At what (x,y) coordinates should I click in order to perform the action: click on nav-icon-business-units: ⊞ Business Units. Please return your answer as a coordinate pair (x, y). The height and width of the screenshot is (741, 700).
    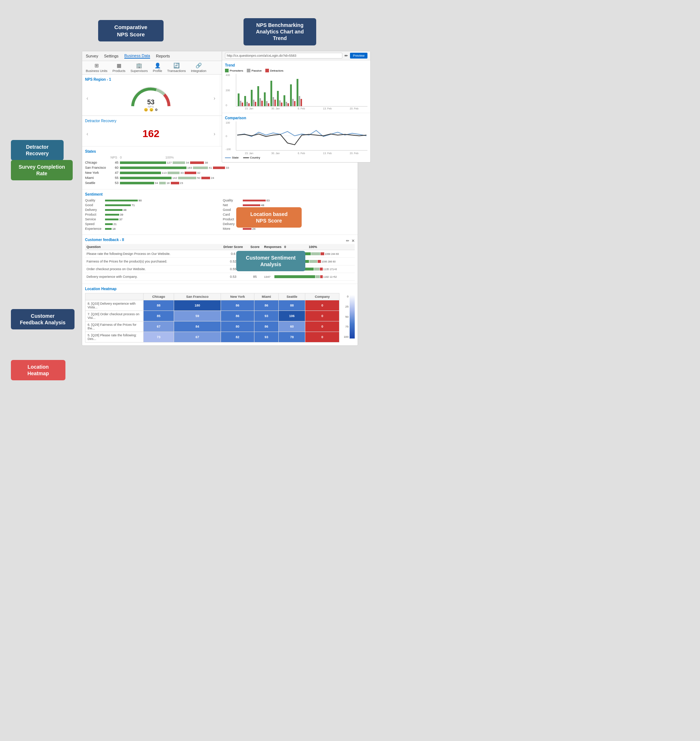
    Looking at the image, I should click on (97, 68).